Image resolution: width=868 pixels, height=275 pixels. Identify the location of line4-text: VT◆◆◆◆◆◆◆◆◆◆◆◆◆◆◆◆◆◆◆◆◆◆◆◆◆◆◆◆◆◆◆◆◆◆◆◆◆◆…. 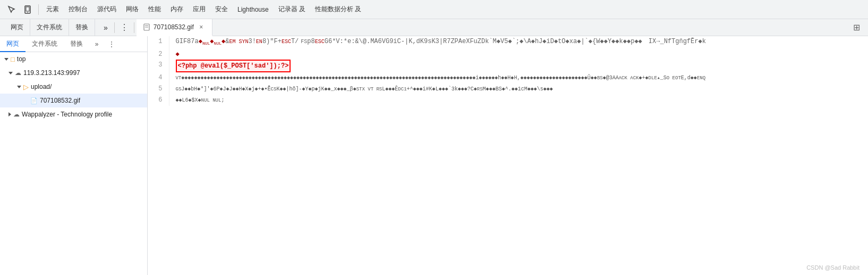
(441, 78).